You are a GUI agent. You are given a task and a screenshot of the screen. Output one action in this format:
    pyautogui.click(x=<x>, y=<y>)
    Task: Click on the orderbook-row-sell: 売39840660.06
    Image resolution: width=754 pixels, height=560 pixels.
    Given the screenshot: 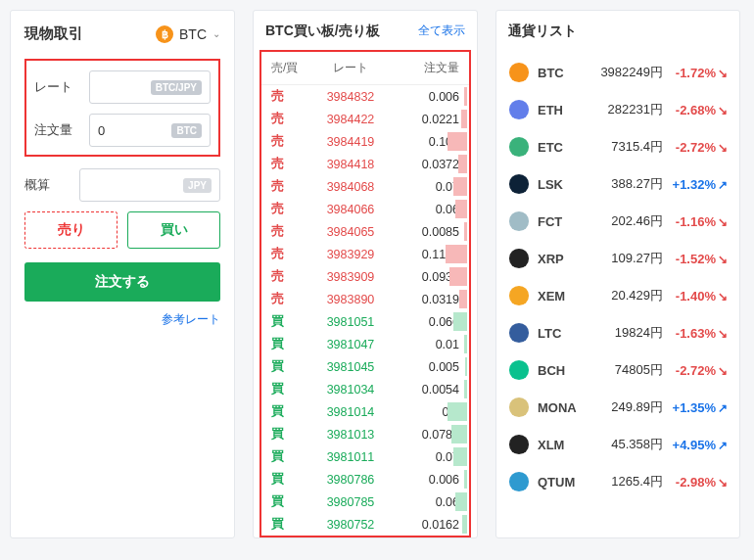 What is the action you would take?
    pyautogui.click(x=365, y=210)
    